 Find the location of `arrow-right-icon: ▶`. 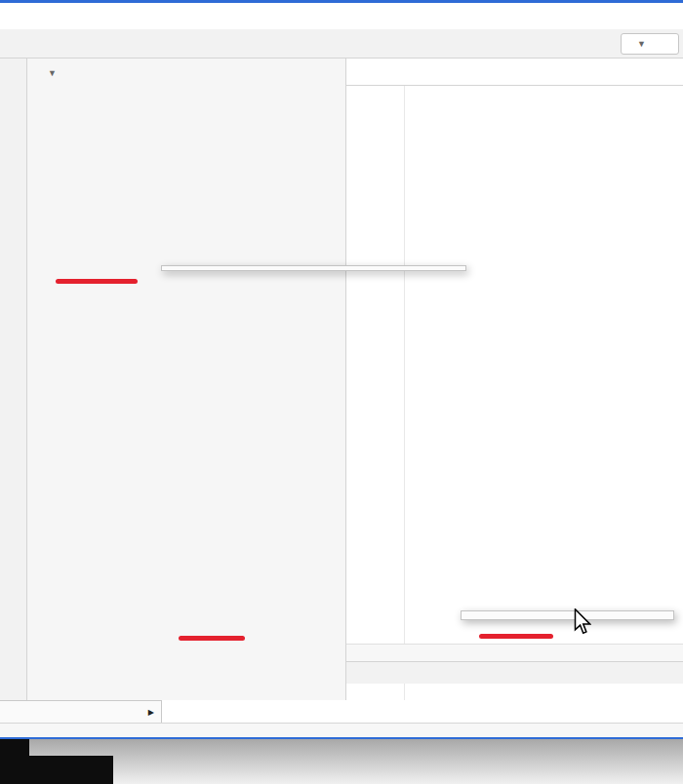

arrow-right-icon: ▶ is located at coordinates (151, 712).